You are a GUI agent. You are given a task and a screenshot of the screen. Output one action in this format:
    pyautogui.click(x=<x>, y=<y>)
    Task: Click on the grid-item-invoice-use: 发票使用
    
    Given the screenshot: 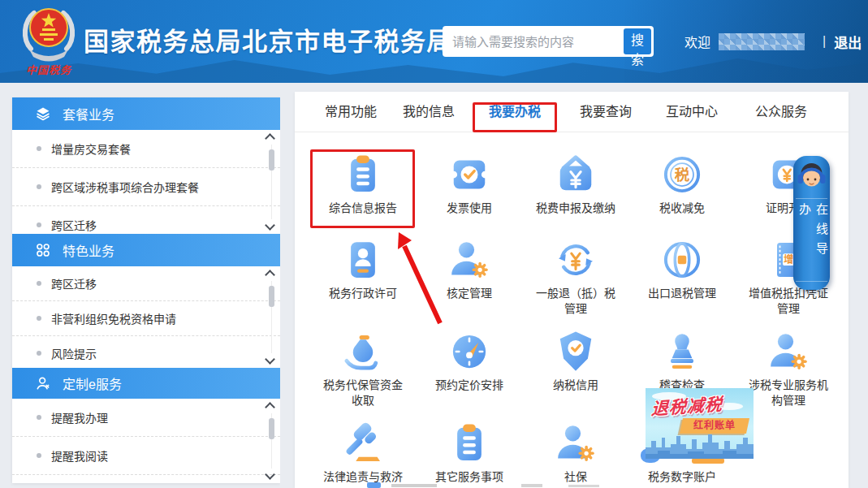 What is the action you would take?
    pyautogui.click(x=469, y=184)
    